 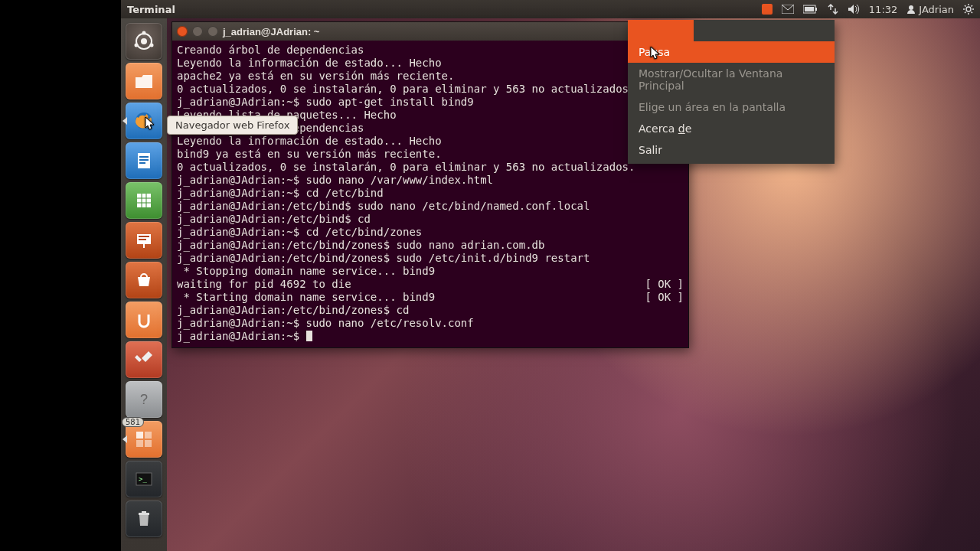 I want to click on firefox-icon, so click(x=144, y=121).